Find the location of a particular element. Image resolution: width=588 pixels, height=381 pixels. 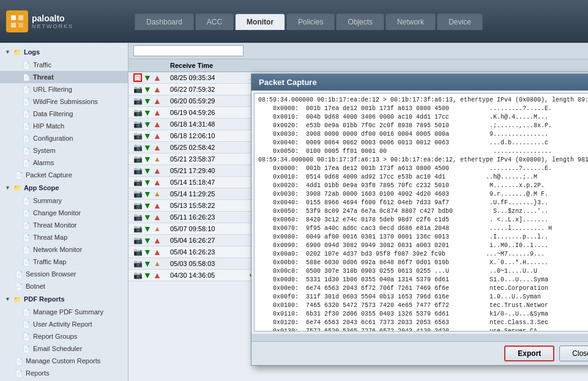

row-detail-icon: 📋 is located at coordinates (138, 78).